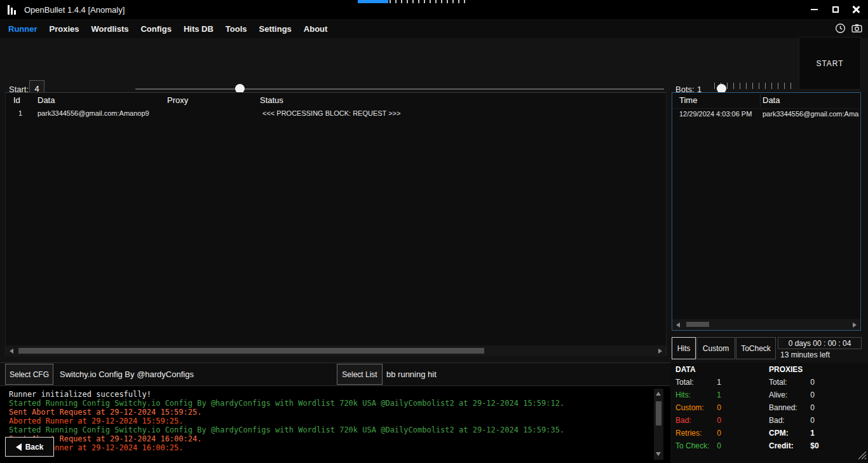  Describe the element at coordinates (715, 349) in the screenshot. I see `tab-custom: Custom` at that location.